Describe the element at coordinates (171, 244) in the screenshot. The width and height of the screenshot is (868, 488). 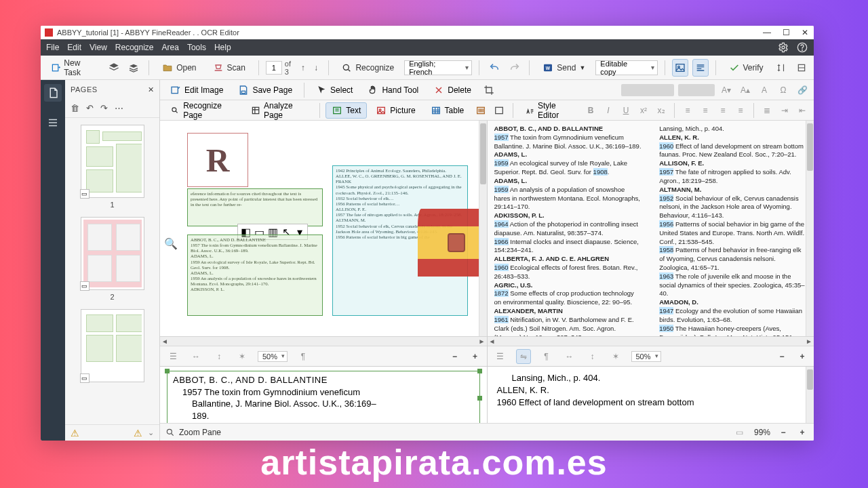
I see `zoom-cursor-icon: 🔍` at that location.